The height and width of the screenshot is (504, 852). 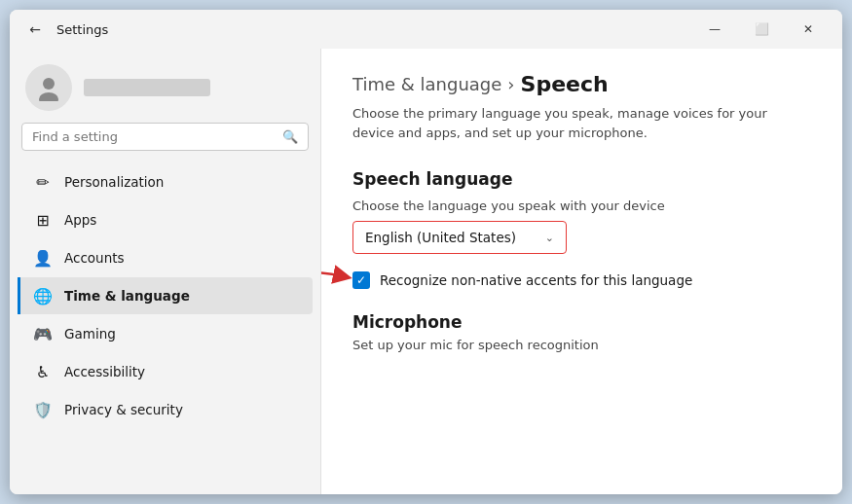 What do you see at coordinates (761, 29) in the screenshot?
I see `window-controls: — ⬜ ✕` at bounding box center [761, 29].